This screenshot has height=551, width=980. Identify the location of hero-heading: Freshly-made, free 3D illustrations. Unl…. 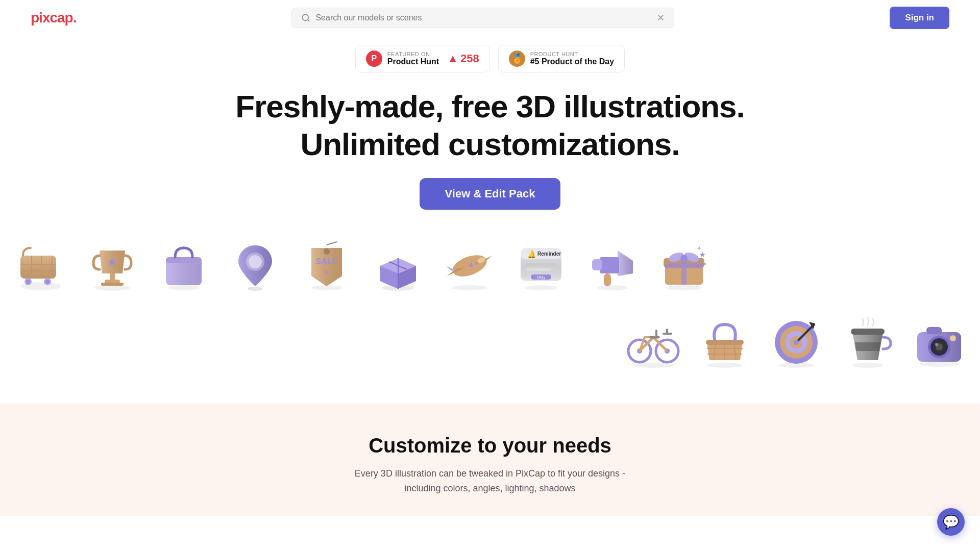
(490, 126).